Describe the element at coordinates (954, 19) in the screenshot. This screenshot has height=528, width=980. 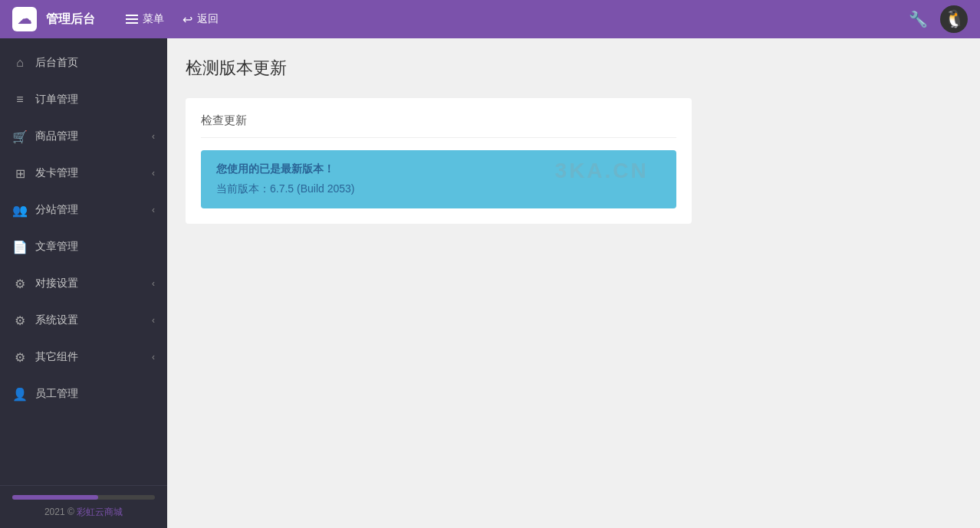
I see `avatar: 🐧` at that location.